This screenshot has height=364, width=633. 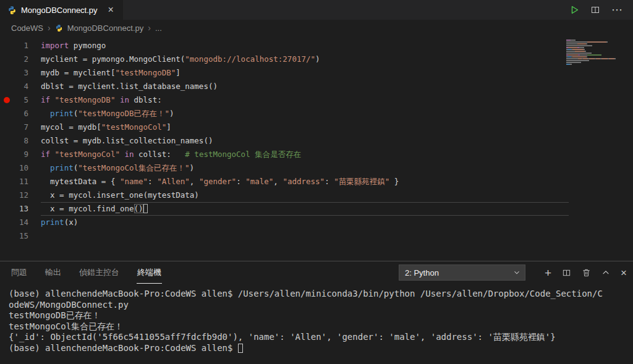 What do you see at coordinates (78, 73) in the screenshot?
I see `code-token: mydb = myclient[` at bounding box center [78, 73].